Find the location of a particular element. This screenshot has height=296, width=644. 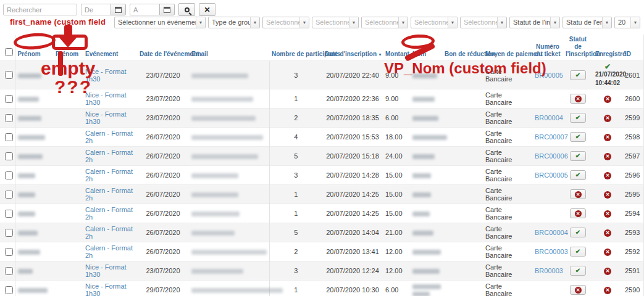

col-header-enregistre: Enregistré is located at coordinates (608, 48).